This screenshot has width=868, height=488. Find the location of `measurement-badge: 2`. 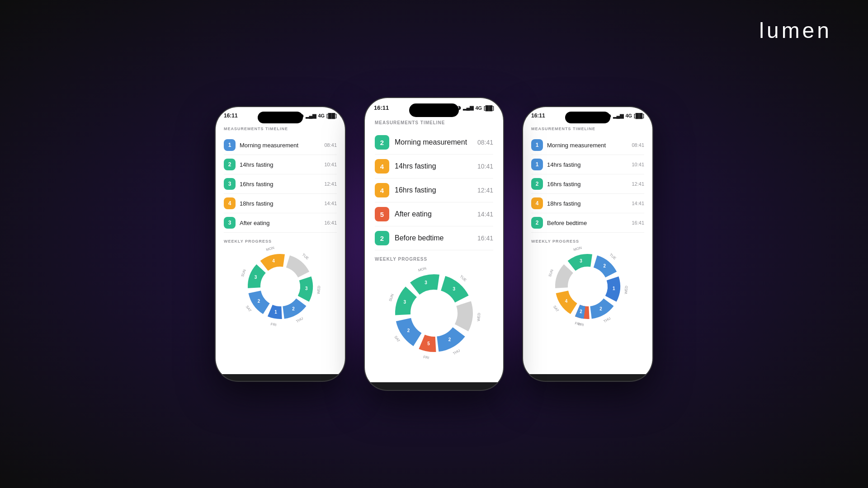

measurement-badge: 2 is located at coordinates (537, 184).